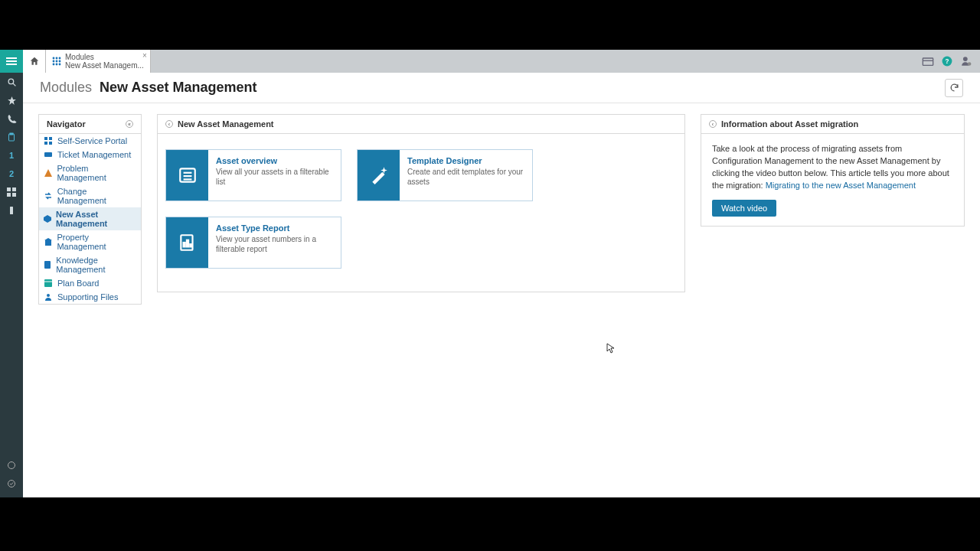 This screenshot has width=980, height=551. Describe the element at coordinates (34, 61) in the screenshot. I see `home-button` at that location.